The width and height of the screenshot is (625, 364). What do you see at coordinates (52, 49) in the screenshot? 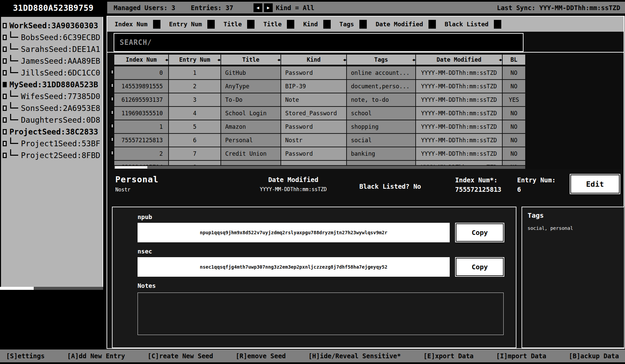
I see `seed-tree-item: SarahsSeed:DEE1A1` at bounding box center [52, 49].